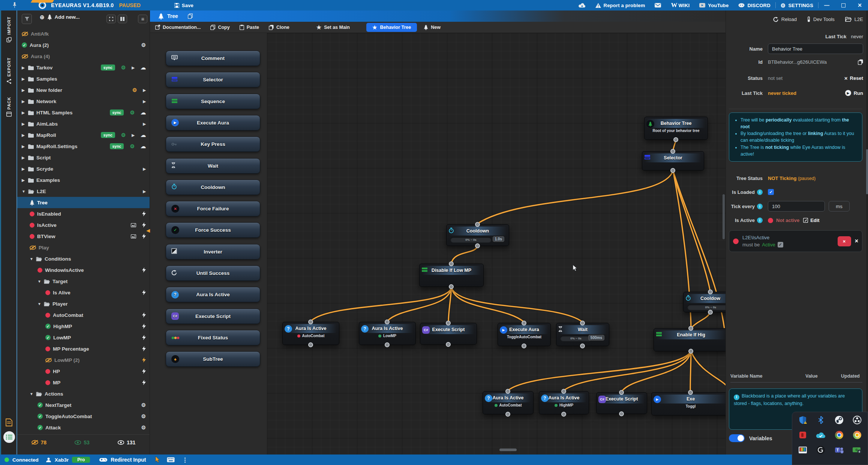 The image size is (868, 465). Describe the element at coordinates (857, 450) in the screenshot. I see `tray-wallet-icon` at that location.